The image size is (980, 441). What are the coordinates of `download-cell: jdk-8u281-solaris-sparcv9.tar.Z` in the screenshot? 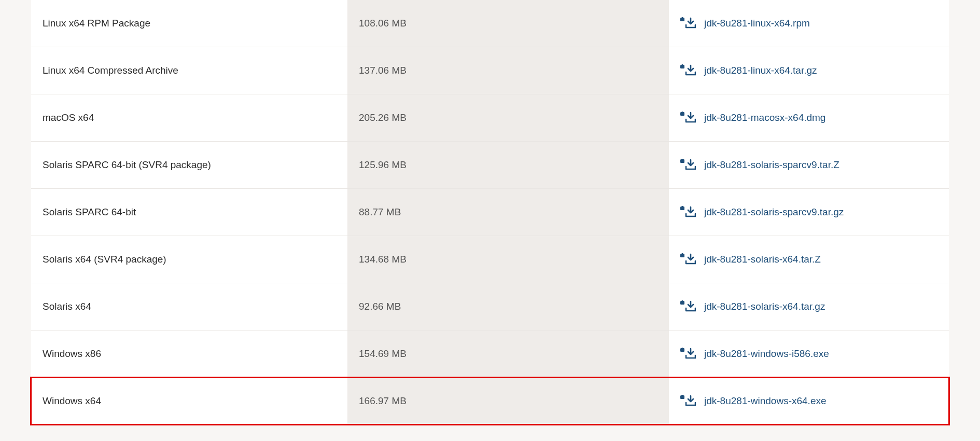 It's located at (809, 165).